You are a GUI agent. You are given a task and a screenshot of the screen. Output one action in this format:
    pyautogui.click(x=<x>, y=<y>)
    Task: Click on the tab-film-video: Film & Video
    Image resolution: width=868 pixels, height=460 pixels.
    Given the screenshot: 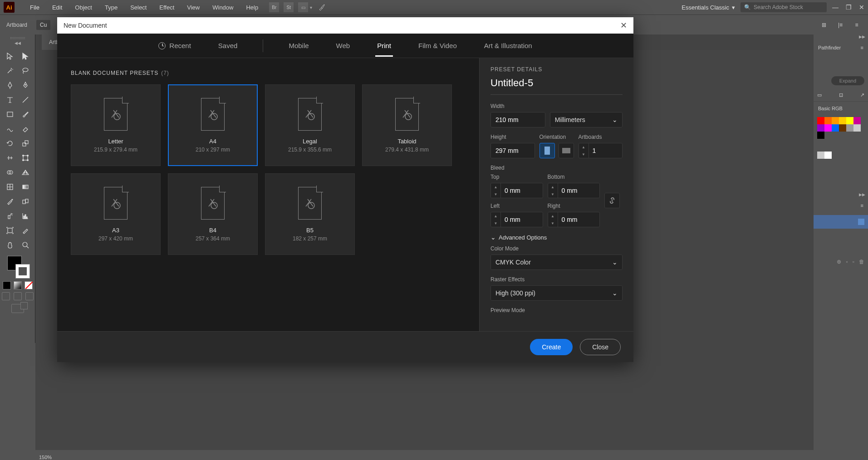 What is the action you would take?
    pyautogui.click(x=437, y=45)
    